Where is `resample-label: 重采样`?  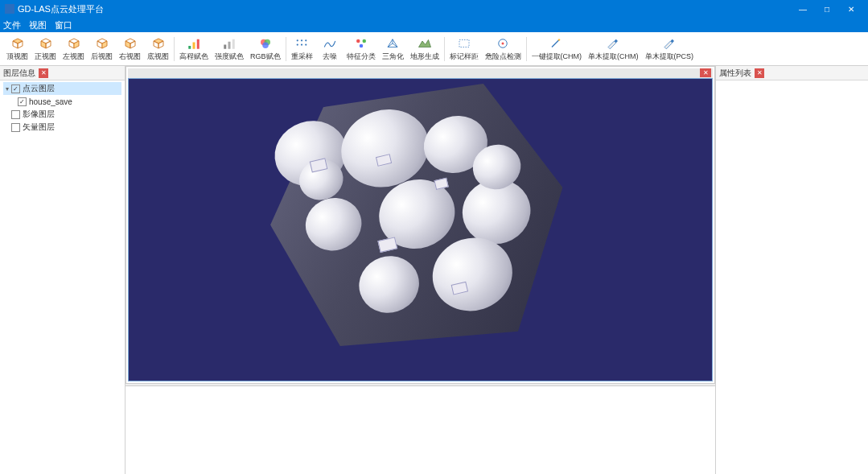 resample-label: 重采样 is located at coordinates (302, 56).